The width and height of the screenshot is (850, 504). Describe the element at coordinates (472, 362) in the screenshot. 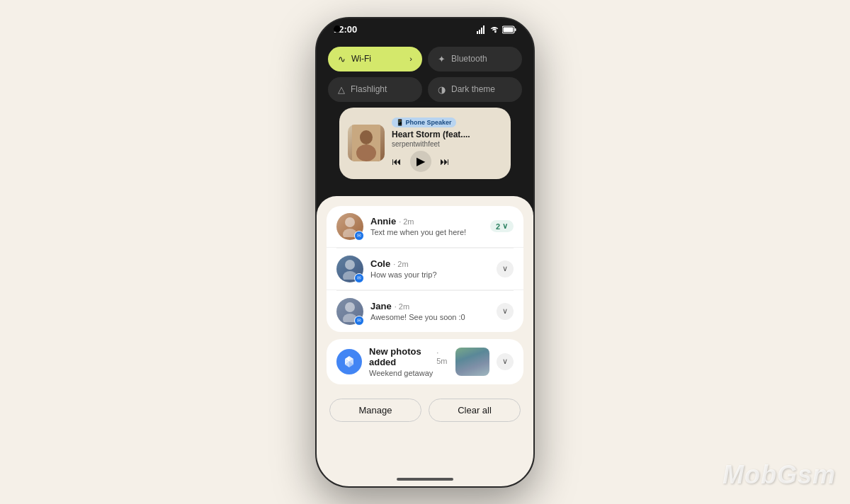

I see `photos-thumb-visual` at that location.